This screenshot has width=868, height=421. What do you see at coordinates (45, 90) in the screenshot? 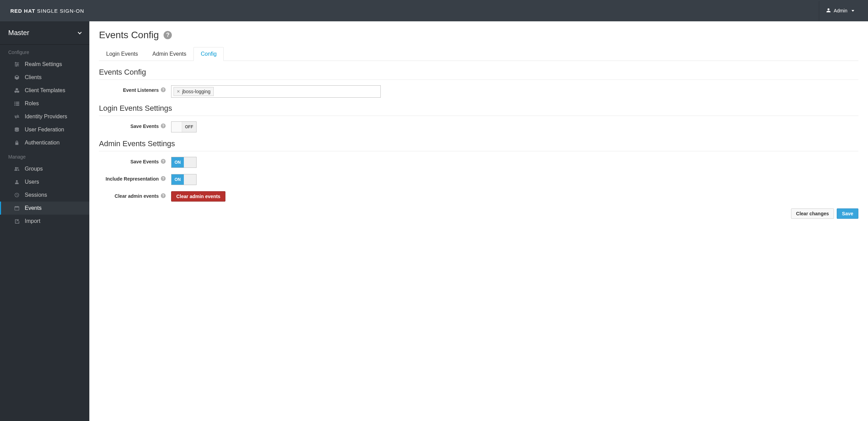
I see `sidebar-item-label: Client Templates` at bounding box center [45, 90].